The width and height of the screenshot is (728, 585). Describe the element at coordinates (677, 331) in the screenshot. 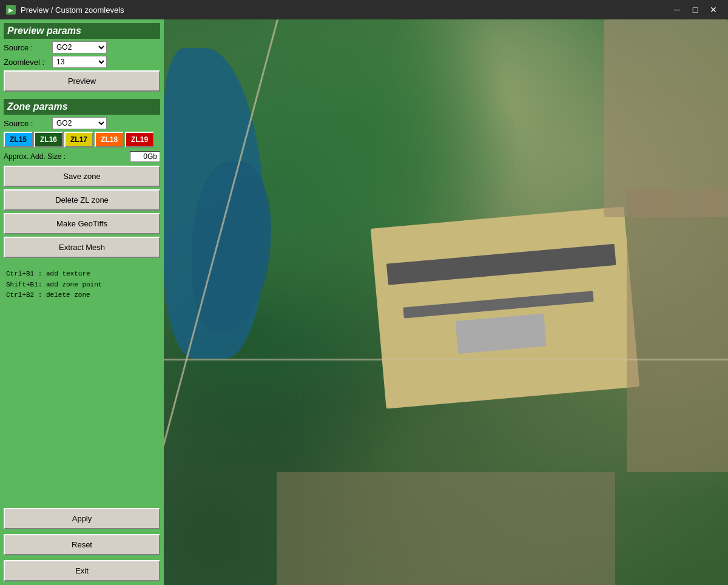

I see `urban-right` at that location.